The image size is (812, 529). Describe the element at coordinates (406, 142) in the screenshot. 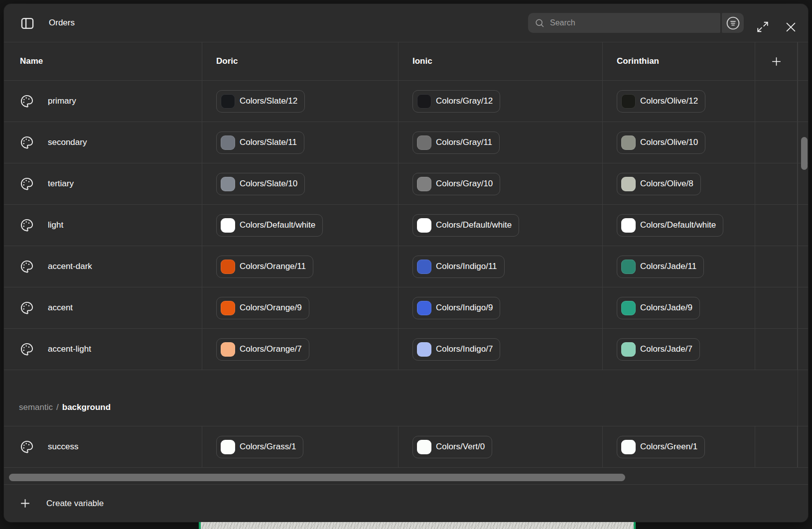

I see `table-row: secondary Colors/Slate/11 Colors/Gray/11…` at that location.